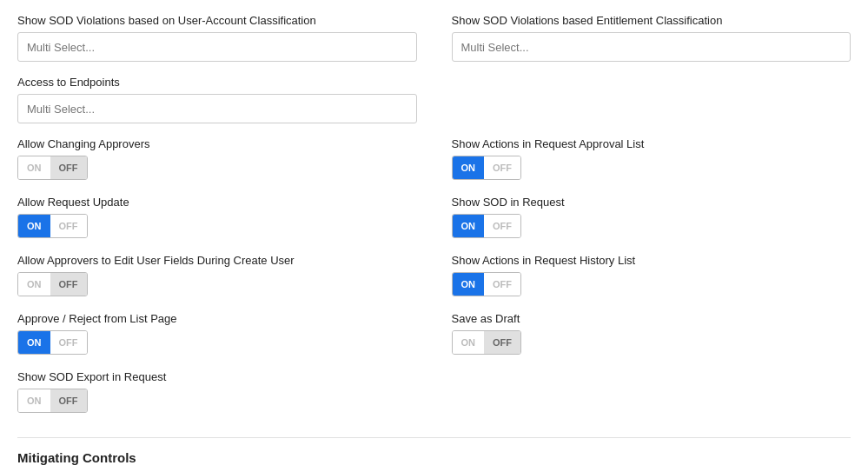 This screenshot has width=868, height=472. Describe the element at coordinates (487, 226) in the screenshot. I see `show-sod-request-toggle: ON OFF` at that location.